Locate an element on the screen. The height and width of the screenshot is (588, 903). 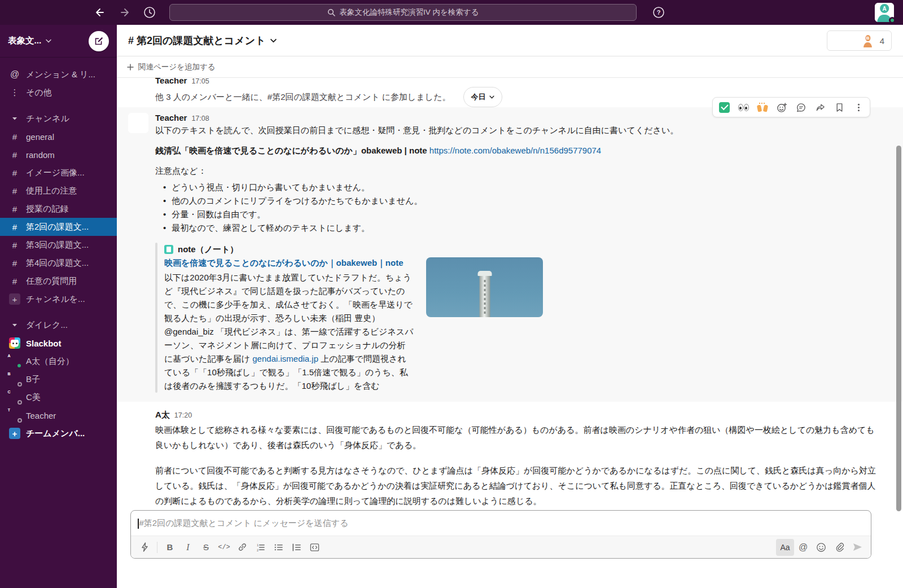
clock-icon is located at coordinates (150, 12).